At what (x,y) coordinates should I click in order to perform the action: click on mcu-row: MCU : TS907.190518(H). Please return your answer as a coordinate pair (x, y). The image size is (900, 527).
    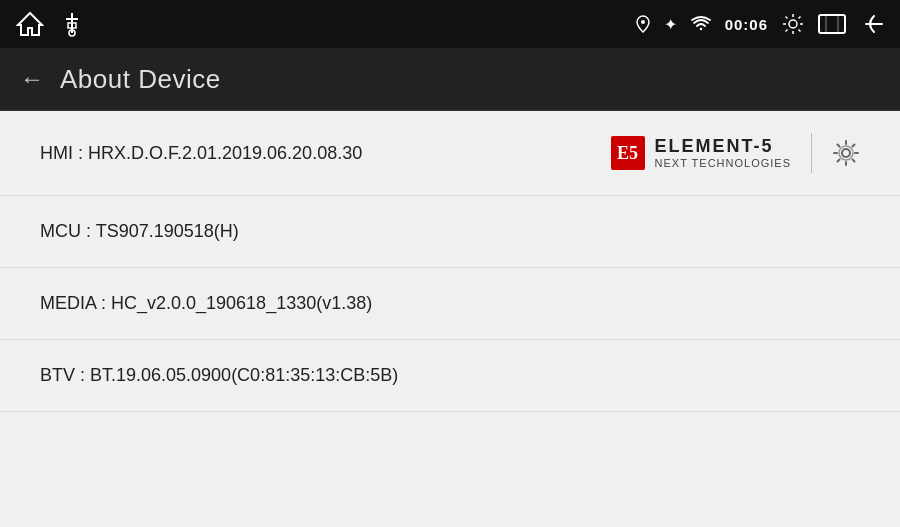
    Looking at the image, I should click on (450, 232).